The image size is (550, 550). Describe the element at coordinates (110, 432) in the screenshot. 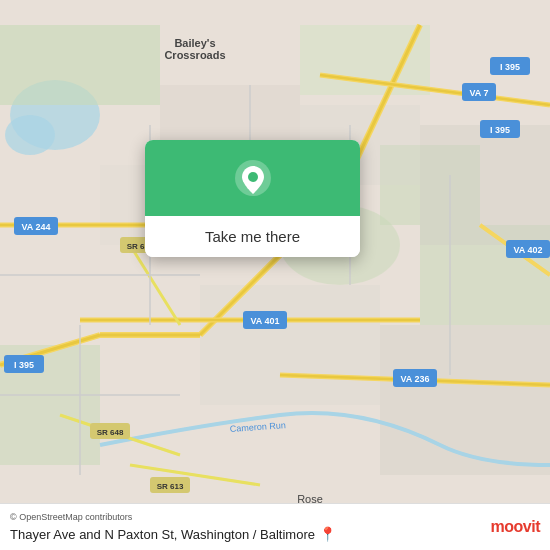

I see `svg-text: SR 648` at that location.